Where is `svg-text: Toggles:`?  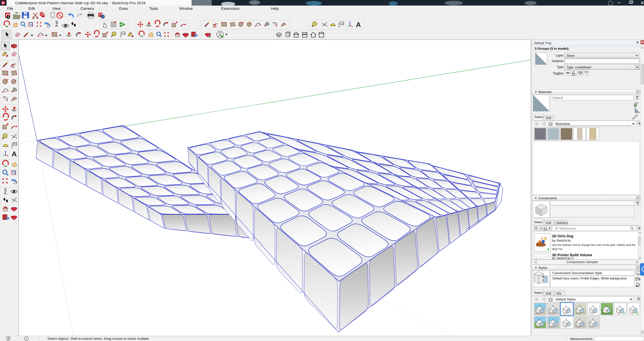
svg-text: Toggles: is located at coordinates (559, 73).